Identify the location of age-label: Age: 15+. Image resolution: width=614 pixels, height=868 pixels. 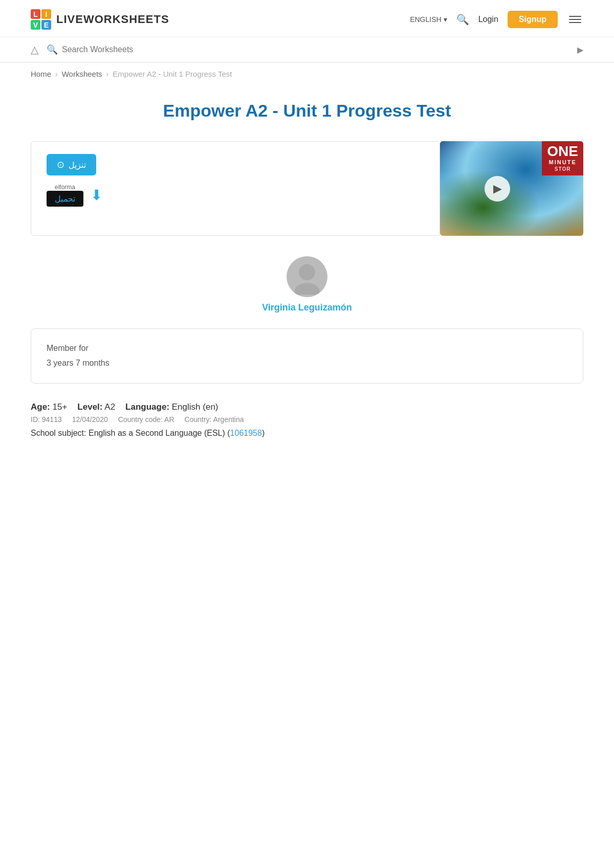
(49, 407).